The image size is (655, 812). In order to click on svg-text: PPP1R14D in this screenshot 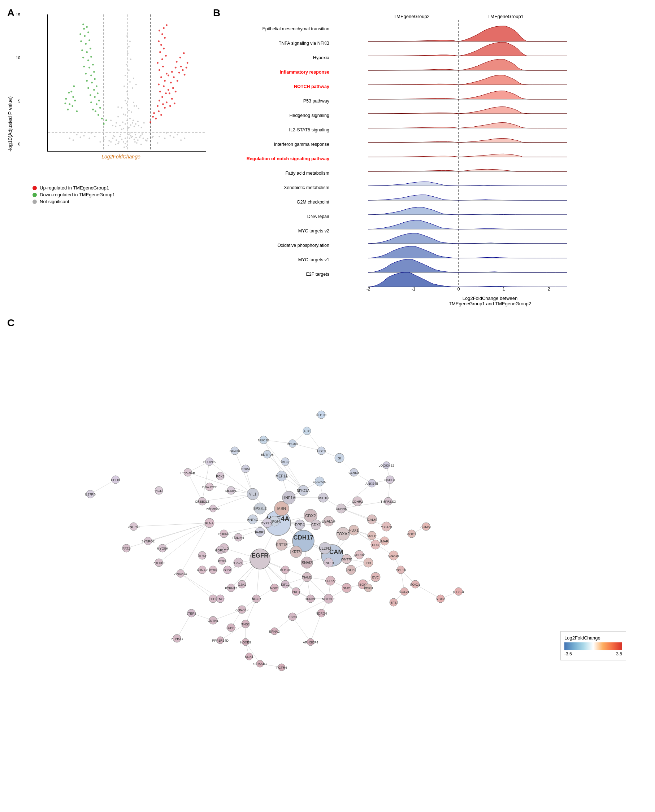, I will do `click(220, 640)`.